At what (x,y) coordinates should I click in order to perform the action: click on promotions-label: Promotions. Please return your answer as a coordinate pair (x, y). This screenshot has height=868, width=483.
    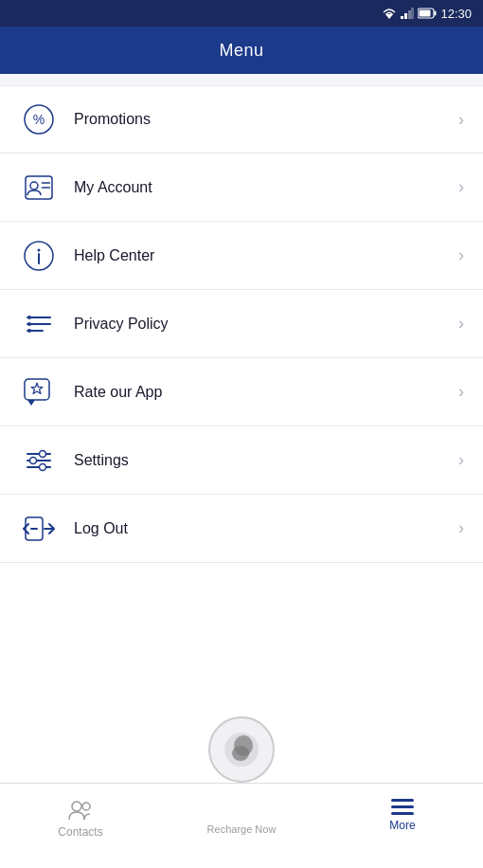
    Looking at the image, I should click on (266, 119).